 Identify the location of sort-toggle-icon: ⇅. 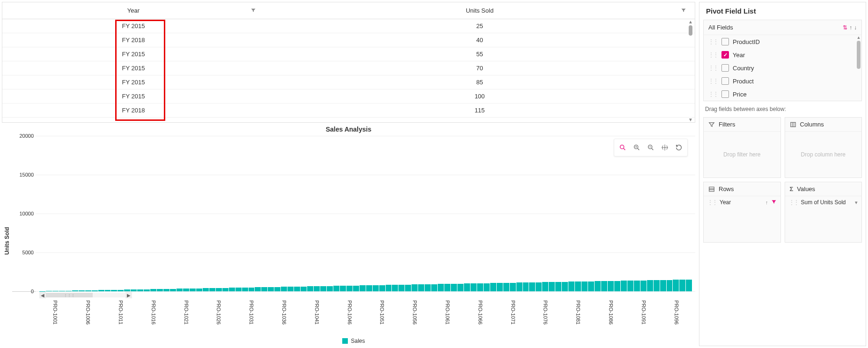
(845, 28).